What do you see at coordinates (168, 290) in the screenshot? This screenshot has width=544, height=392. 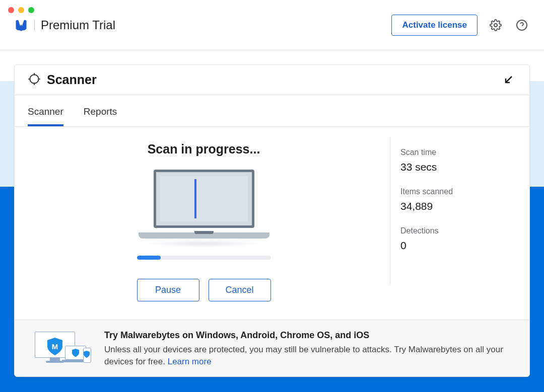 I see `pause-scan-button: Pause` at bounding box center [168, 290].